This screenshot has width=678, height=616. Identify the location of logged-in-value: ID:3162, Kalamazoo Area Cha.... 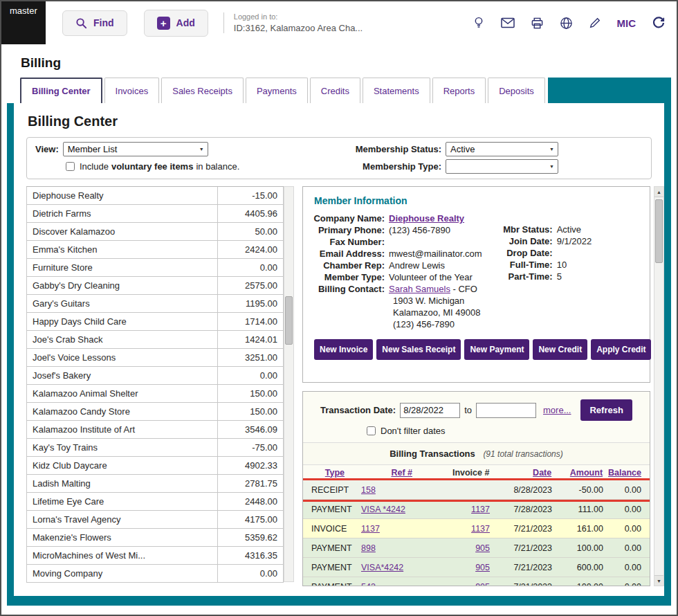
(298, 28).